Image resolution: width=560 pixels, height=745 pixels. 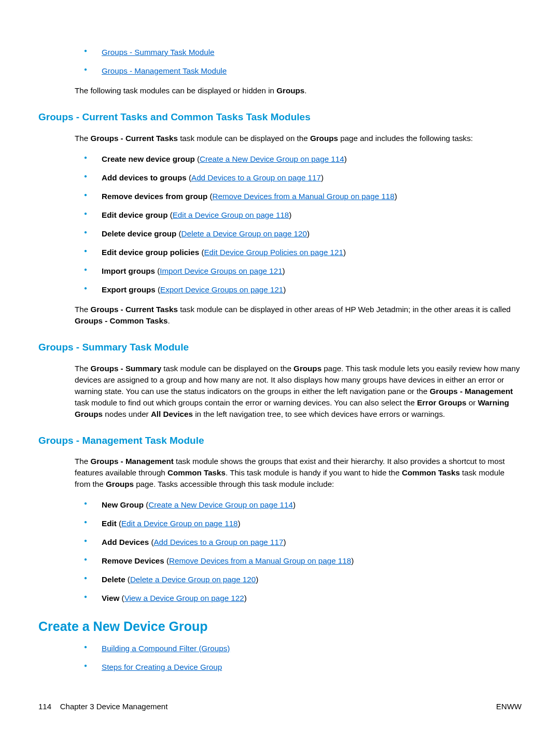 What do you see at coordinates (303, 290) in the screenshot?
I see `list-item: Export groups (Export Device Groups on p…` at bounding box center [303, 290].